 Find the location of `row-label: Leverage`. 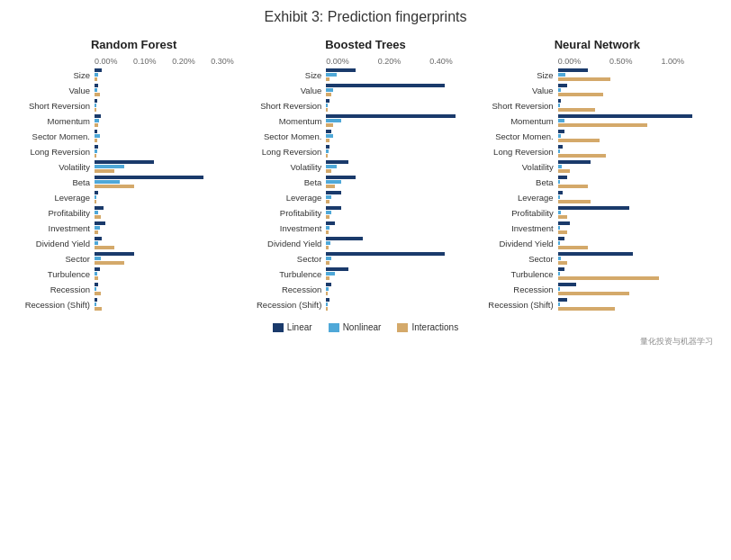

row-label: Leverage is located at coordinates (520, 198).